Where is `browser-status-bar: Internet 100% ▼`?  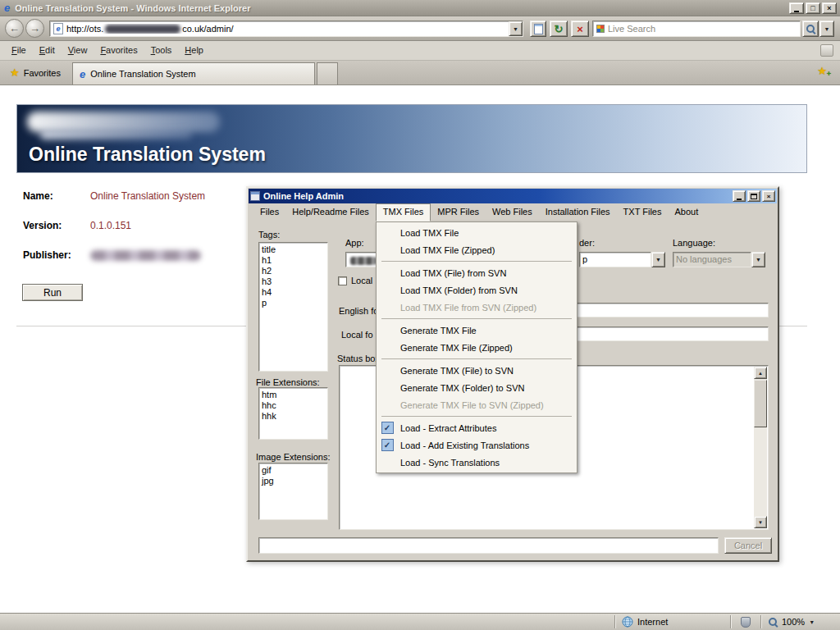
browser-status-bar: Internet 100% ▼ is located at coordinates (420, 622).